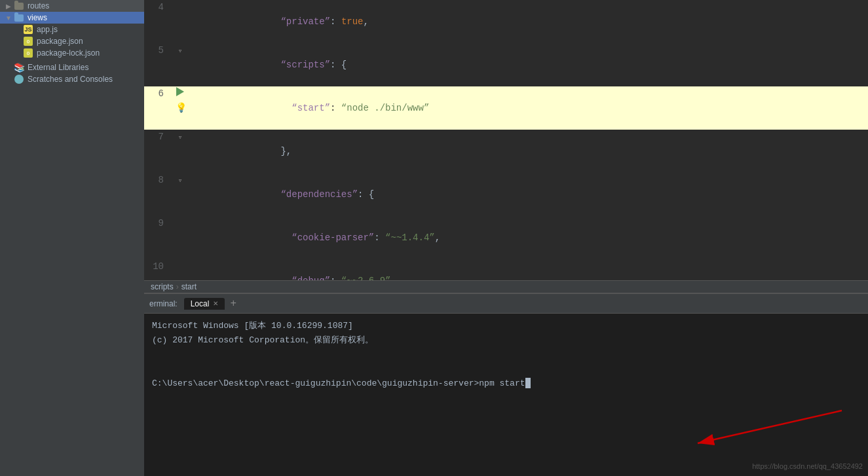 This screenshot has height=476, width=868. Describe the element at coordinates (37, 18) in the screenshot. I see `sidebar-label-views: views` at that location.